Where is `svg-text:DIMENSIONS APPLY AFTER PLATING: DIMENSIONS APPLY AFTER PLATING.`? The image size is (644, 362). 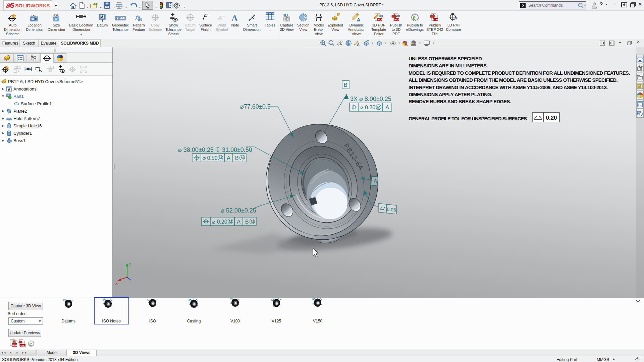 svg-text:DIMENSIONS APPLY AFTER PLATING: DIMENSIONS APPLY AFTER PLATING. is located at coordinates (450, 95).